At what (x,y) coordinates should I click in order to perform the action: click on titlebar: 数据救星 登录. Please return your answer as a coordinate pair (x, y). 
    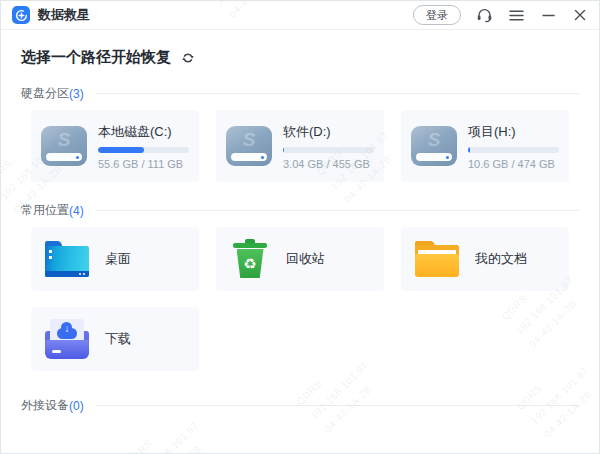
    Looking at the image, I should click on (300, 16).